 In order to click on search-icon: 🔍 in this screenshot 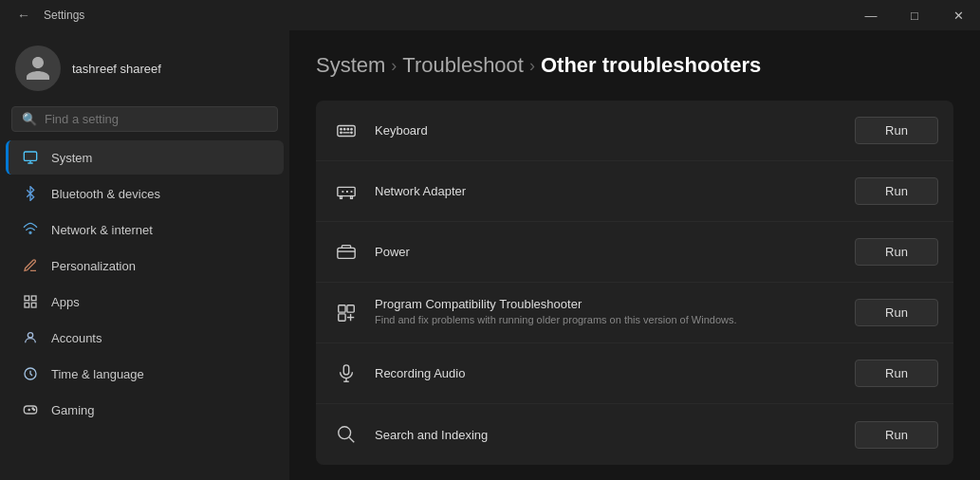, I will do `click(29, 120)`.